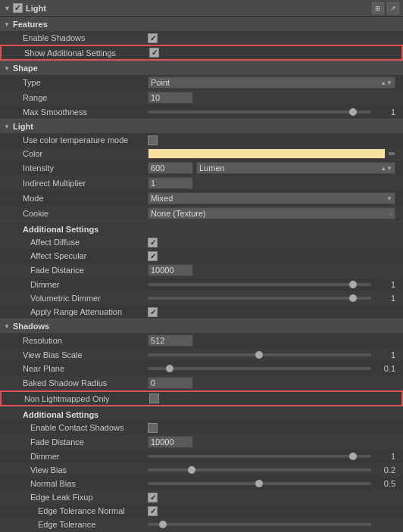  What do you see at coordinates (153, 498) in the screenshot?
I see `edge-leak-checkbox` at bounding box center [153, 498].